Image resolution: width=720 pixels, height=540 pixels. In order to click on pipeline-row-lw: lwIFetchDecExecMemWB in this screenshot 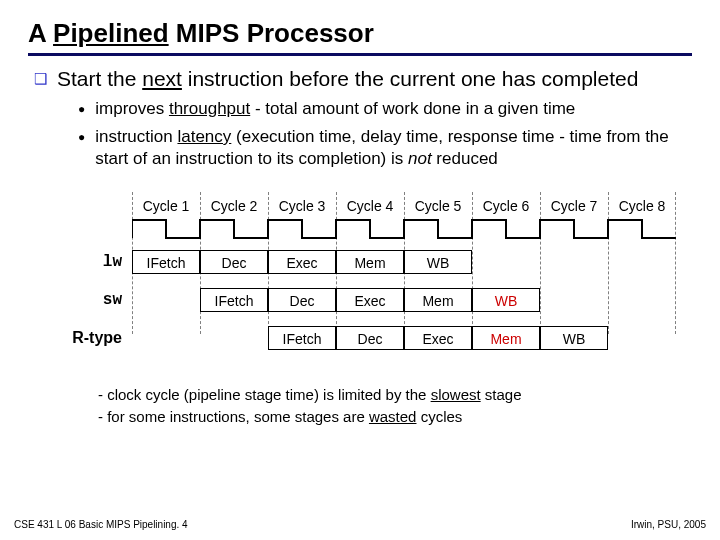, I will do `click(322, 262)`.